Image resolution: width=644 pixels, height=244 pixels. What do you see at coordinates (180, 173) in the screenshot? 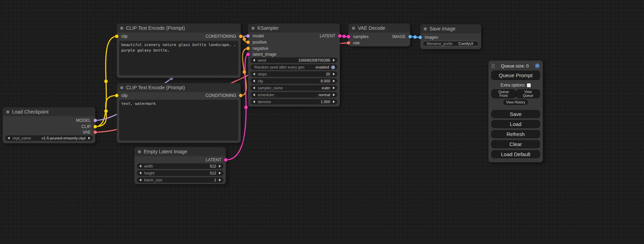
I see `height-widget: height 512` at bounding box center [180, 173].